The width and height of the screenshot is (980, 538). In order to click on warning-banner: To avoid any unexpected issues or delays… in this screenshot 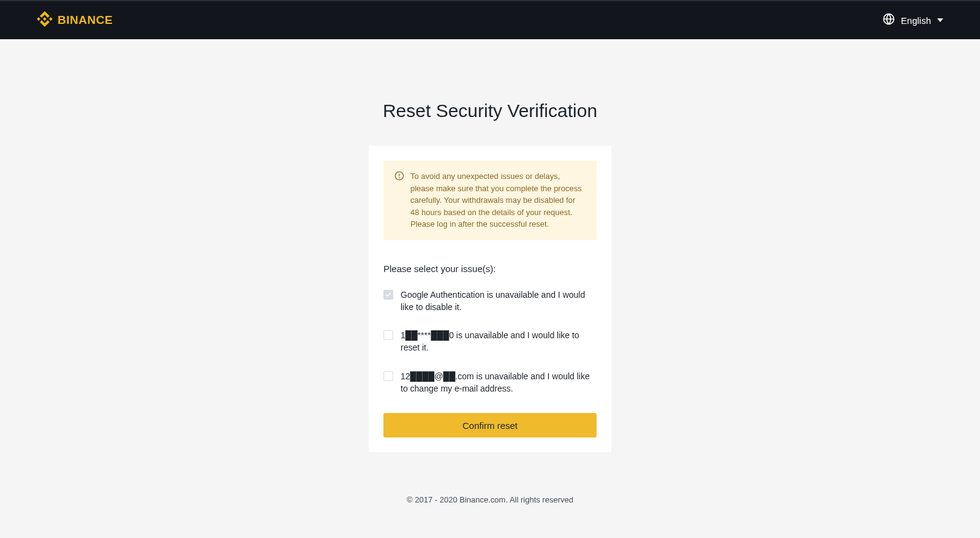, I will do `click(490, 200)`.